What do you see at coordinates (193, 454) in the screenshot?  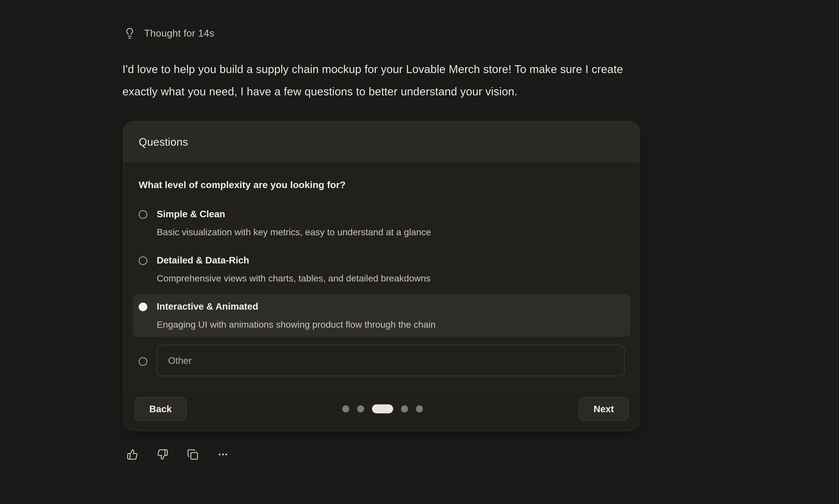 I see `copy-button` at bounding box center [193, 454].